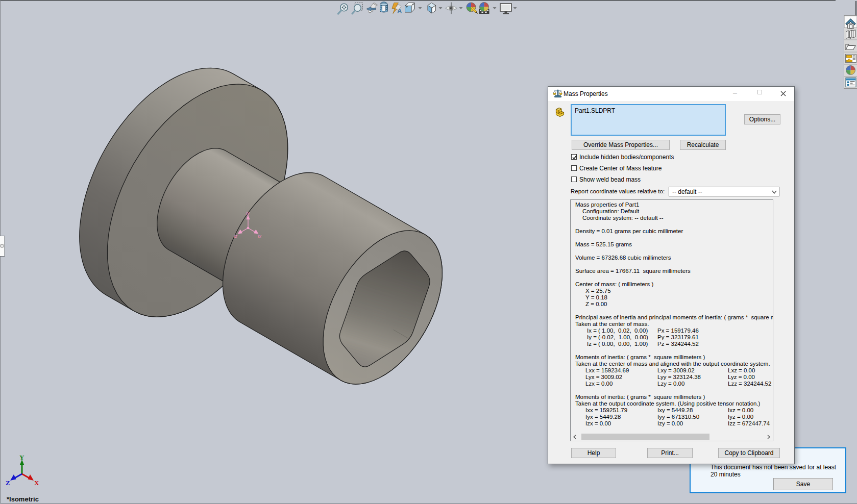  I want to click on svg-text: X, so click(37, 483).